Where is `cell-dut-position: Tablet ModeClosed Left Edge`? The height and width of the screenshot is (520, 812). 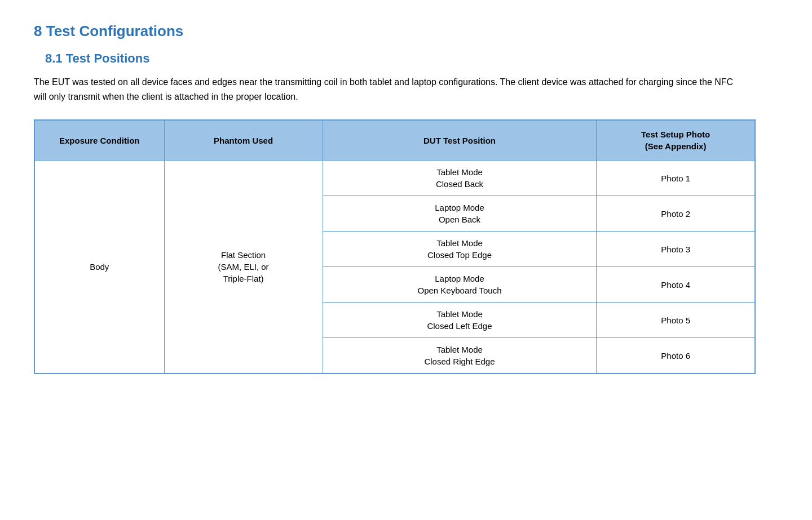
cell-dut-position: Tablet ModeClosed Left Edge is located at coordinates (460, 320).